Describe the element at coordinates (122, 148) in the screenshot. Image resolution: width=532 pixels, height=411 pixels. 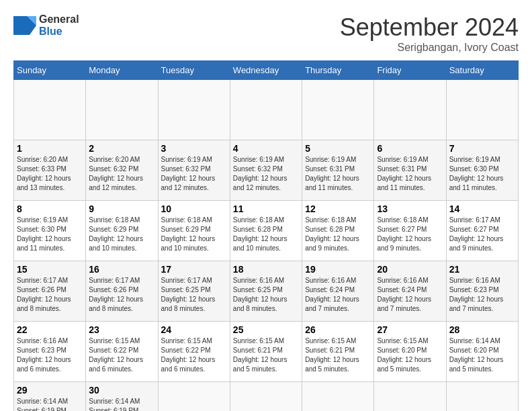
I see `day-number: 2` at that location.